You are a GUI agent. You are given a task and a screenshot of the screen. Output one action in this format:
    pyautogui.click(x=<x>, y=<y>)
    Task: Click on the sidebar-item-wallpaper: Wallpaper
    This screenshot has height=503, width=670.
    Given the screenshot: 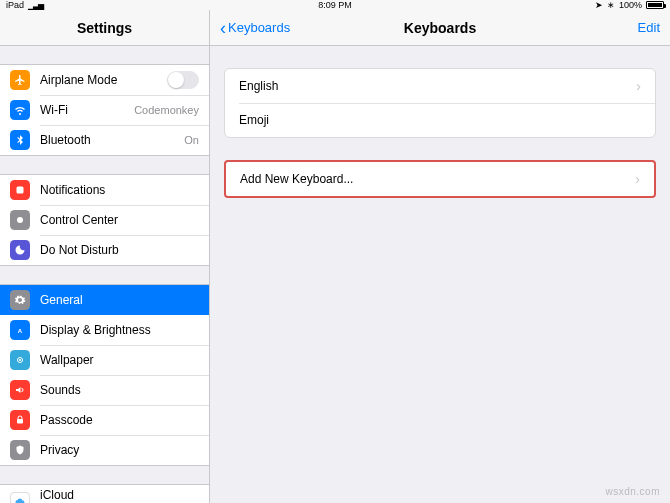 What is the action you would take?
    pyautogui.click(x=104, y=360)
    